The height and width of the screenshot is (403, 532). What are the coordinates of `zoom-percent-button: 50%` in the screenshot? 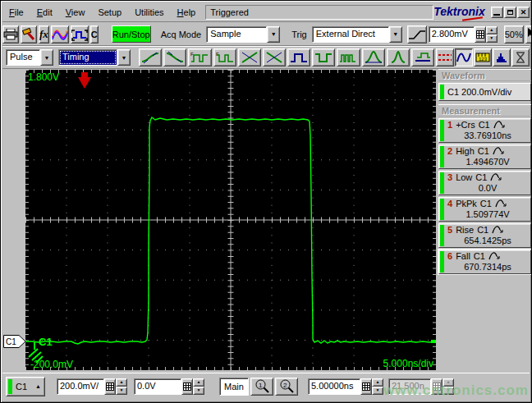 It's located at (514, 34).